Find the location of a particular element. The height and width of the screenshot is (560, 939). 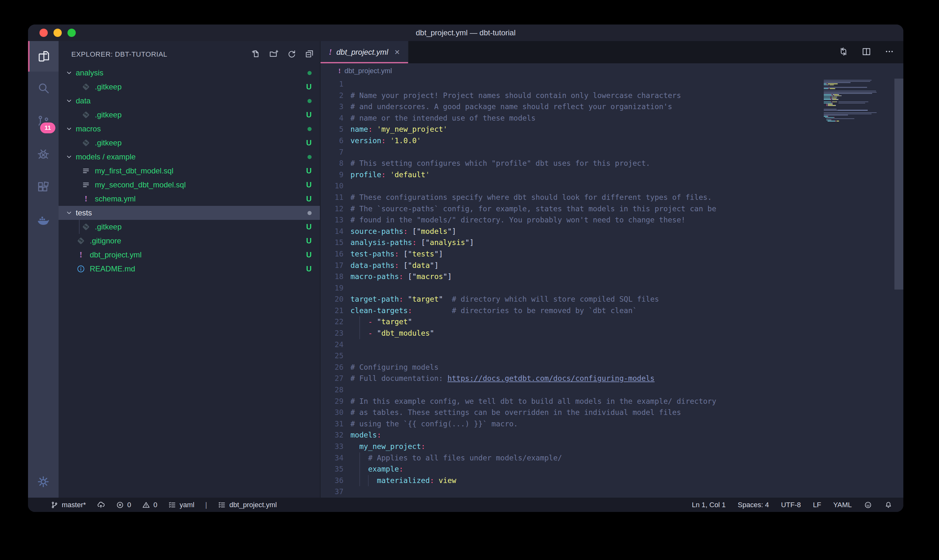

status-utf-8: UTF-8 is located at coordinates (791, 505).